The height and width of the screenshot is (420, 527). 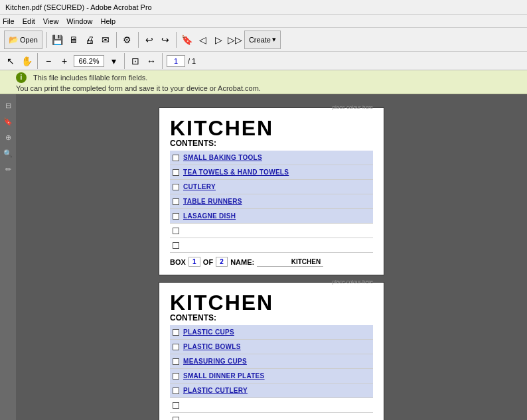 What do you see at coordinates (127, 40) in the screenshot?
I see `settings-icon: ⚙` at bounding box center [127, 40].